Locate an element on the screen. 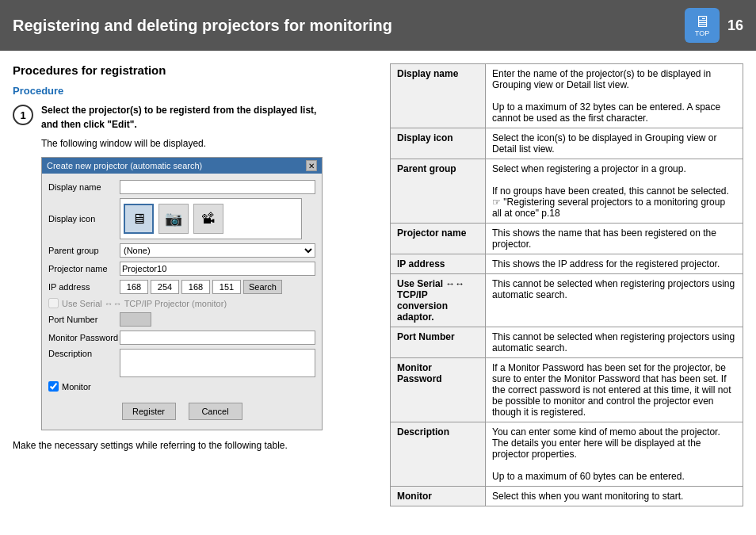 This screenshot has height=535, width=756. step-number: 1 is located at coordinates (23, 115).